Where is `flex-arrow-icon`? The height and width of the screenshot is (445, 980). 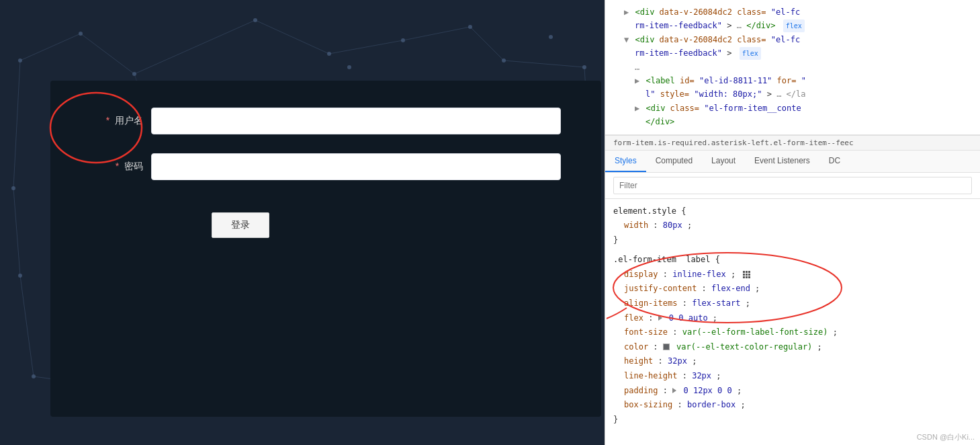 flex-arrow-icon is located at coordinates (660, 318).